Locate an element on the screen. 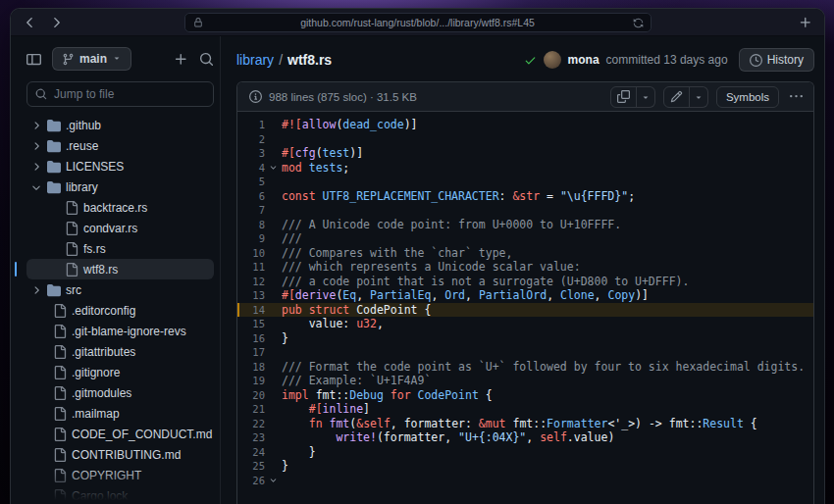 The width and height of the screenshot is (834, 504). tree-folder-.github: .github is located at coordinates (120, 126).